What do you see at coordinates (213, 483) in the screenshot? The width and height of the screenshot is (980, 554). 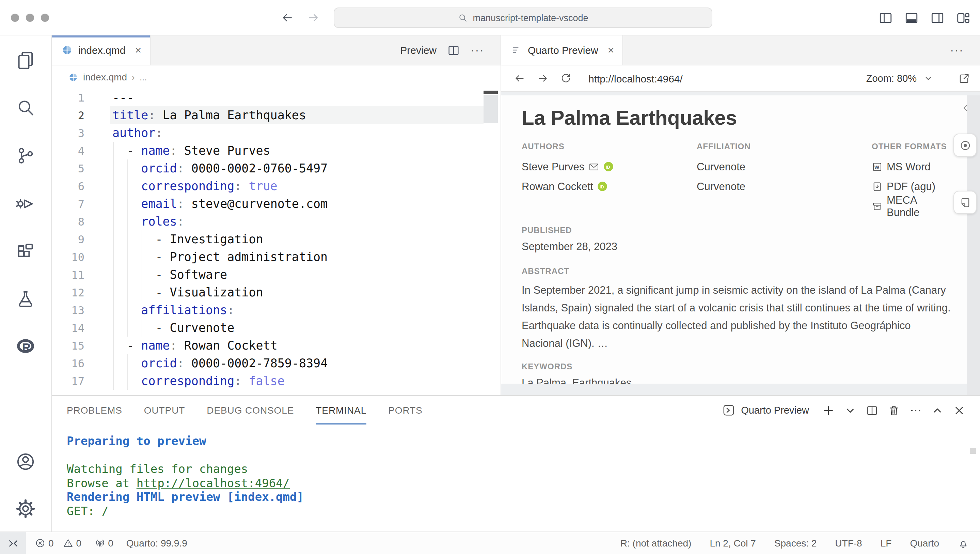 I see `terminal-link: http://localhost:4964/` at bounding box center [213, 483].